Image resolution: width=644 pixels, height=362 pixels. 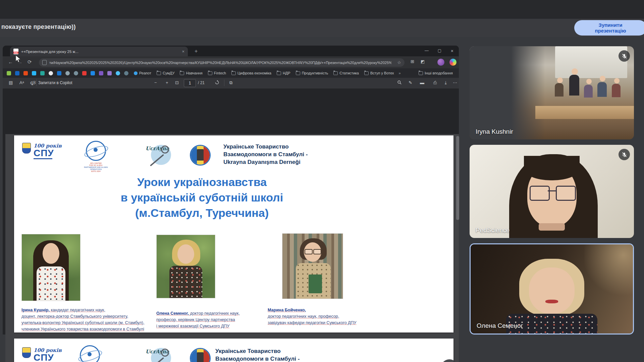 What do you see at coordinates (552, 168) in the screenshot?
I see `bangs` at bounding box center [552, 168].